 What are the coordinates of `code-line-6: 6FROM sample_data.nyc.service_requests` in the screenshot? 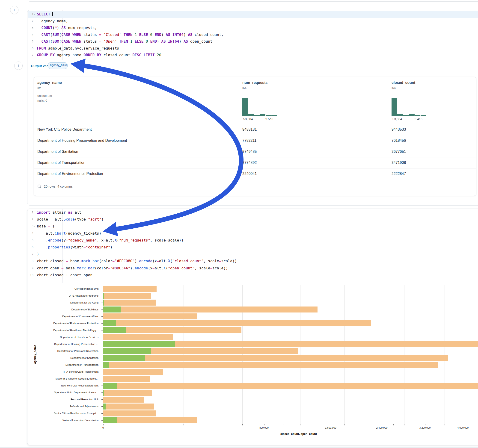 It's located at (253, 49).